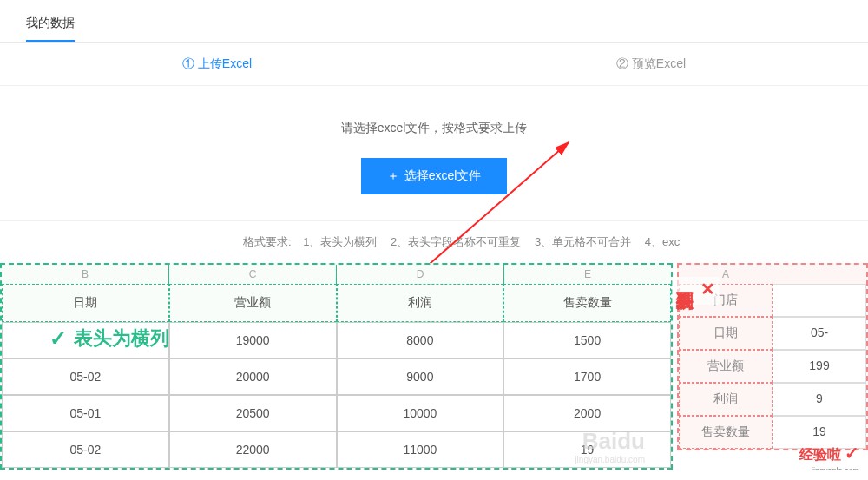  I want to click on step-upload: ① 上传Excel, so click(217, 64).